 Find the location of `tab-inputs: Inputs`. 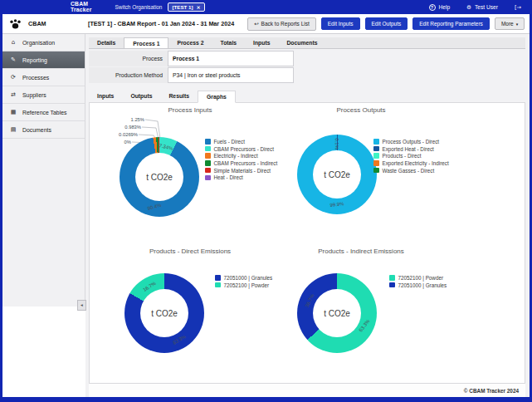

tab-inputs: Inputs is located at coordinates (261, 43).